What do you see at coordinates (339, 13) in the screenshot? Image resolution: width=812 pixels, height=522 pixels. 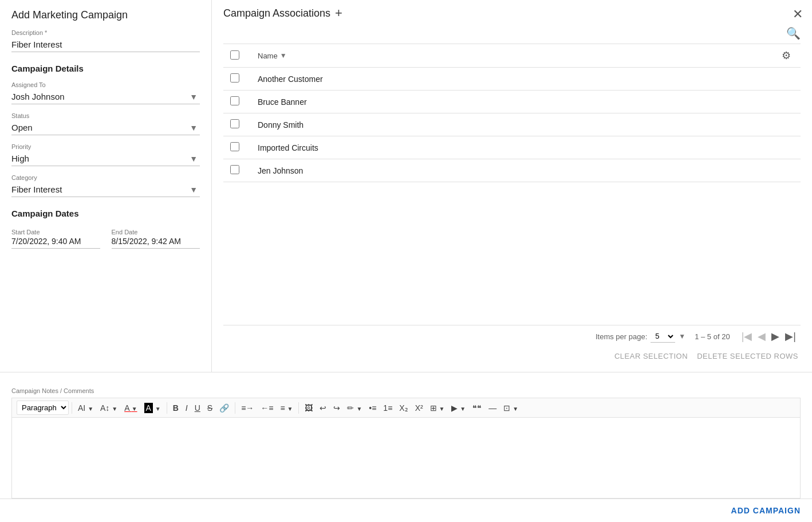 I see `add-association-button: +` at bounding box center [339, 13].